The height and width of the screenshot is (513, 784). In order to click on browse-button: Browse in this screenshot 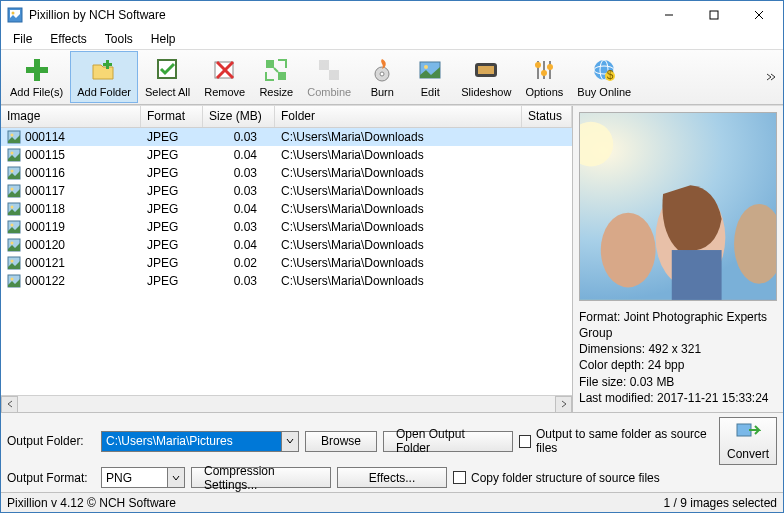, I will do `click(341, 442)`.